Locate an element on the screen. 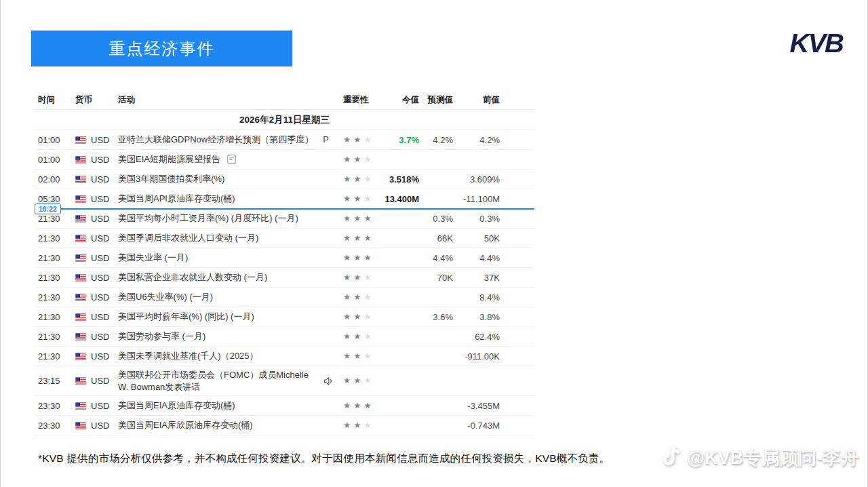  previous-value: -3.455M is located at coordinates (476, 406).